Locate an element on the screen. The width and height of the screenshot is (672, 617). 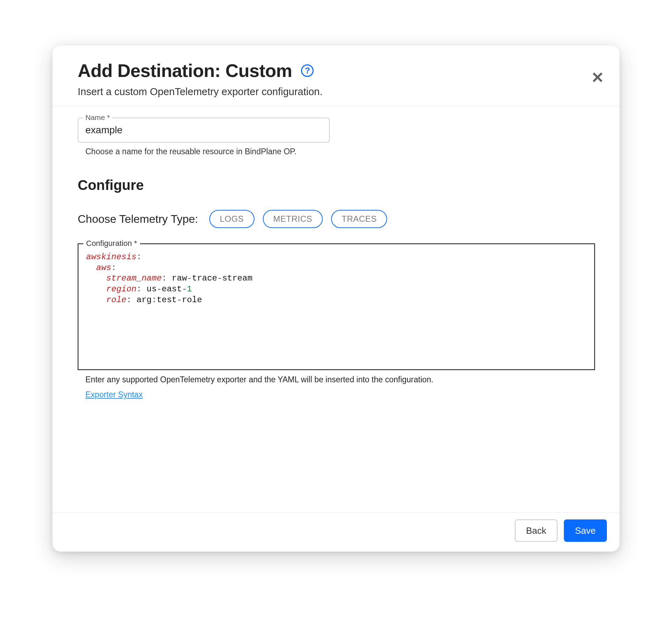
close-icon: ✕ is located at coordinates (598, 78).